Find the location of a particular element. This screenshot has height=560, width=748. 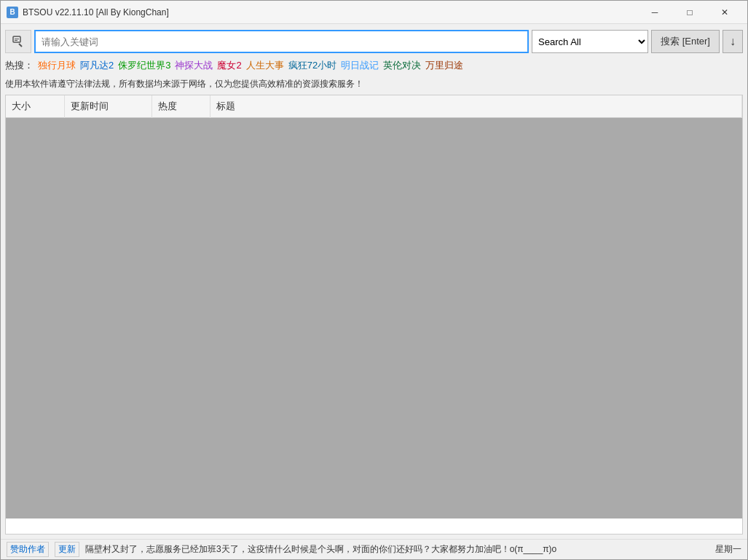

status-bar: 赞助作者 更新 隔壁村又封了，志愿服务已经加班3天了，这疫情什么时候是个头啊，对… is located at coordinates (374, 549).